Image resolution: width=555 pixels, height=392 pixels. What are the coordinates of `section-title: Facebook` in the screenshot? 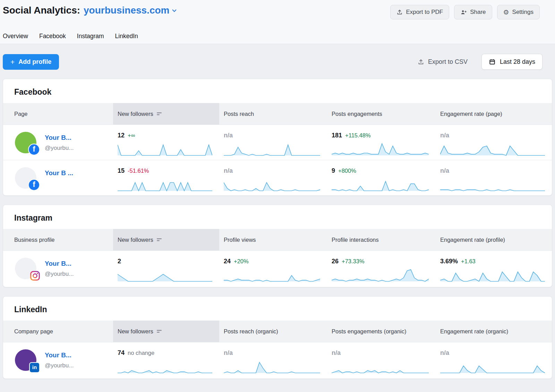 It's located at (278, 91).